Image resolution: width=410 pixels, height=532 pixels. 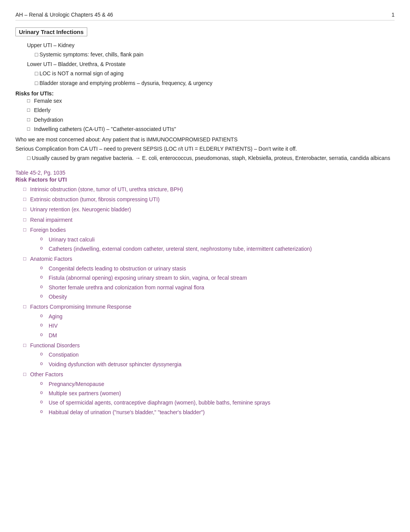 I want to click on rf-item-6-subs: o Aging o HIV o DM, so click(x=217, y=326).